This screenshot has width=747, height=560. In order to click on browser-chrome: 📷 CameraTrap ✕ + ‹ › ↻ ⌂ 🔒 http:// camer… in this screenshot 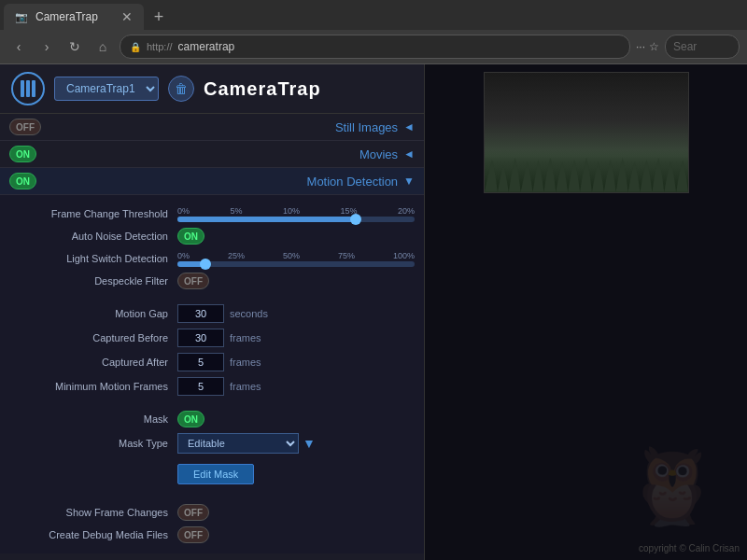, I will do `click(374, 32)`.